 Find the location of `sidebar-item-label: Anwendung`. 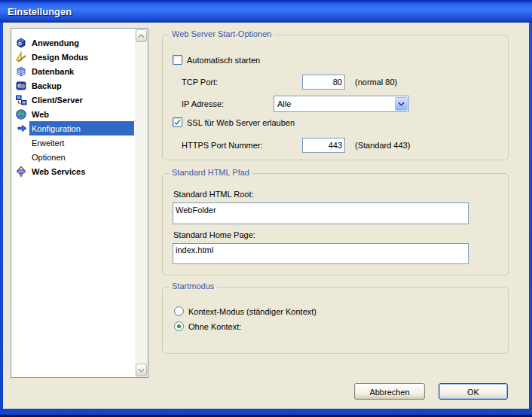

sidebar-item-label: Anwendung is located at coordinates (56, 43).